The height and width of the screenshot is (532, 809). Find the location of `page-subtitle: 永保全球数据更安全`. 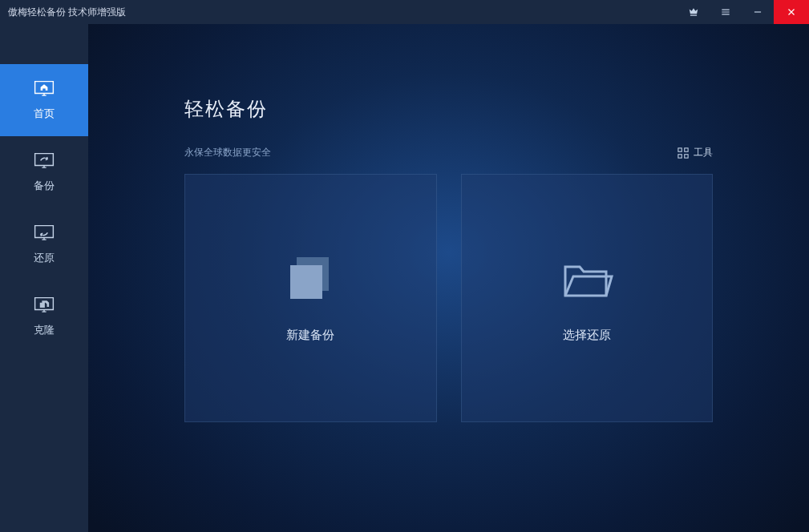

page-subtitle: 永保全球数据更安全 is located at coordinates (228, 152).